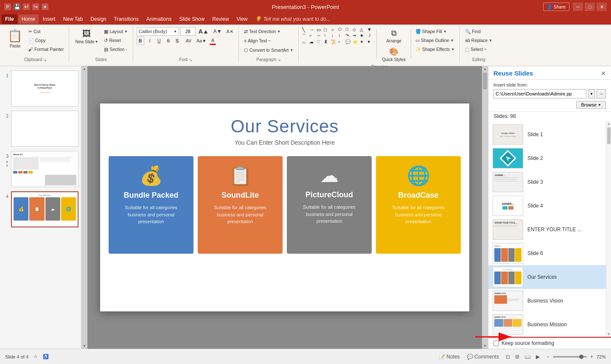  Describe the element at coordinates (204, 31) in the screenshot. I see `font-size-up: A▲` at that location.